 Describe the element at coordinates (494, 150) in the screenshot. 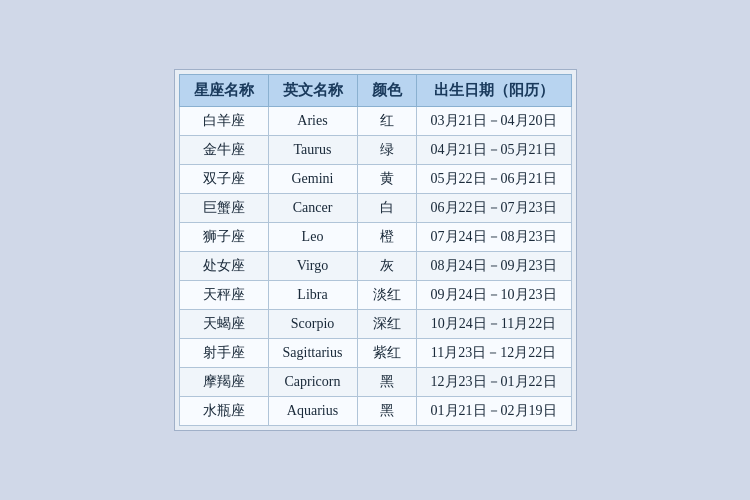

I see `cell-dates: 04月21日－05月21日` at that location.